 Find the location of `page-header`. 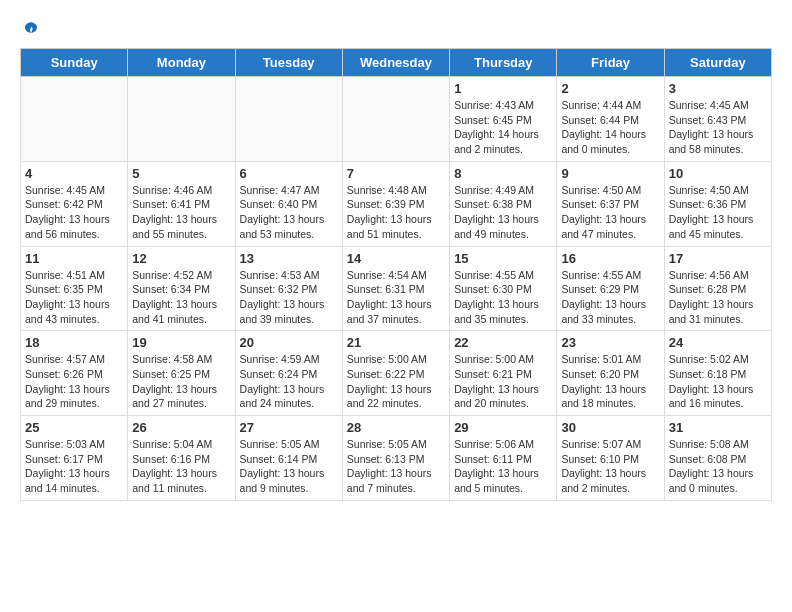

page-header is located at coordinates (396, 29).